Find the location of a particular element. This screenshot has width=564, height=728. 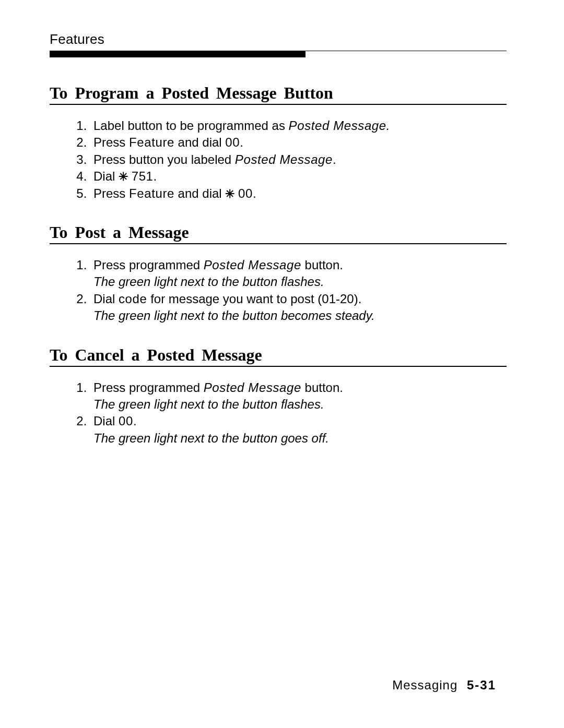

dial-code: 751. is located at coordinates (144, 176).